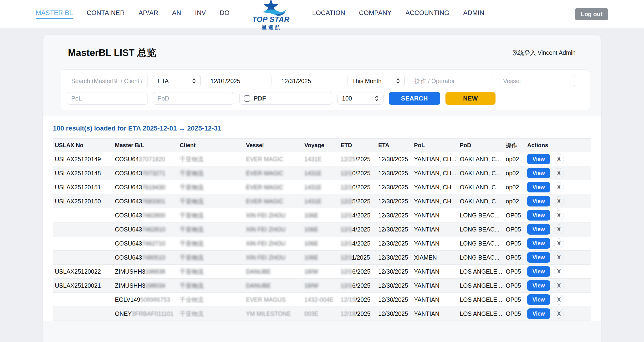  What do you see at coordinates (592, 14) in the screenshot?
I see `logout-button: Log out` at bounding box center [592, 14].